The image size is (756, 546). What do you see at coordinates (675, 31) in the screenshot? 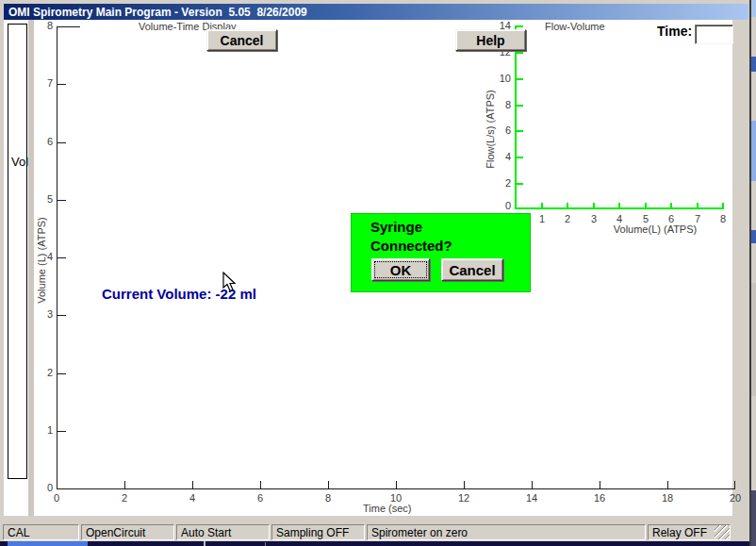
I see `time-label: Time:` at bounding box center [675, 31].